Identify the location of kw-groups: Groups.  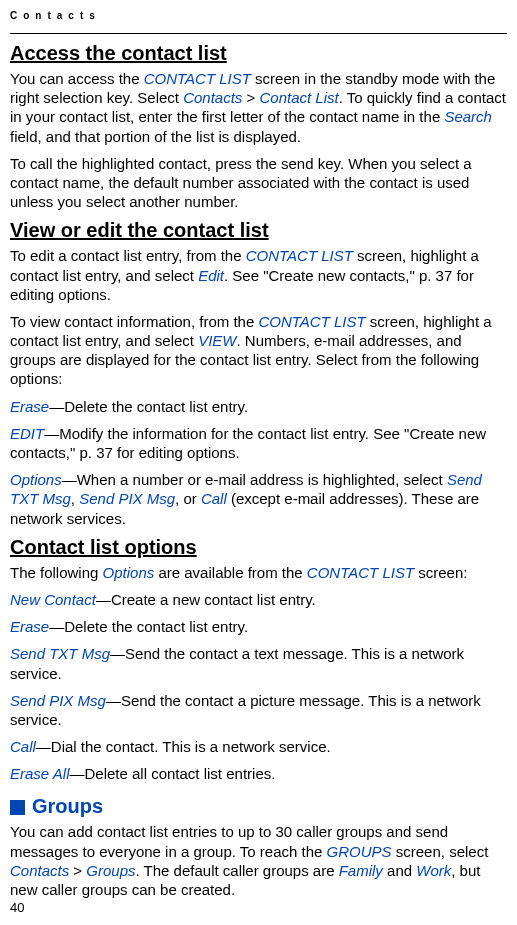
(110, 870).